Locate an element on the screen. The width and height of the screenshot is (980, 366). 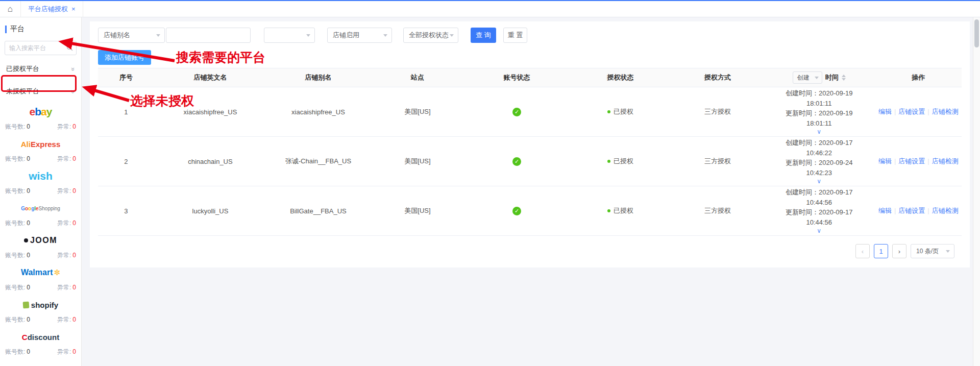
sidebar-item-authorized-platforms: 已授权平台 » is located at coordinates (41, 69).